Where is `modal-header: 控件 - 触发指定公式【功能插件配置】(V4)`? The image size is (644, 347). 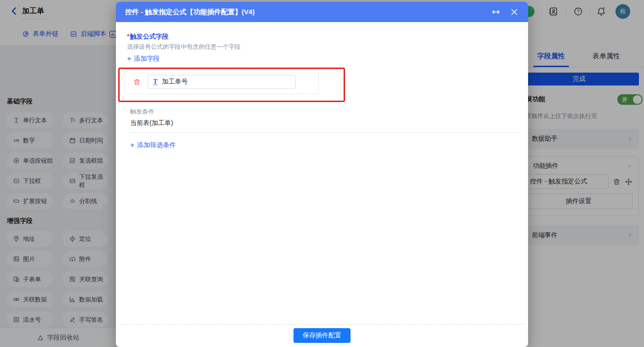
modal-header: 控件 - 触发指定公式【功能插件配置】(V4) is located at coordinates (322, 12).